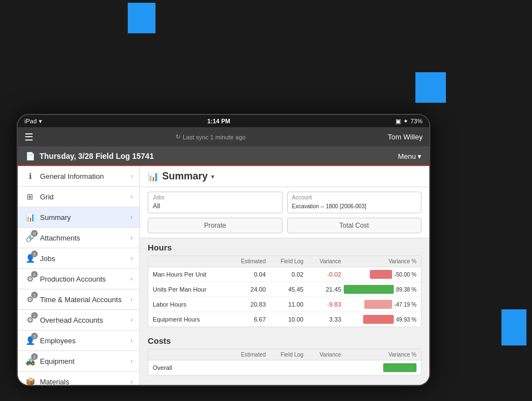 Image resolution: width=532 pixels, height=401 pixels. I want to click on jobs-filter-label: Jobs, so click(215, 198).